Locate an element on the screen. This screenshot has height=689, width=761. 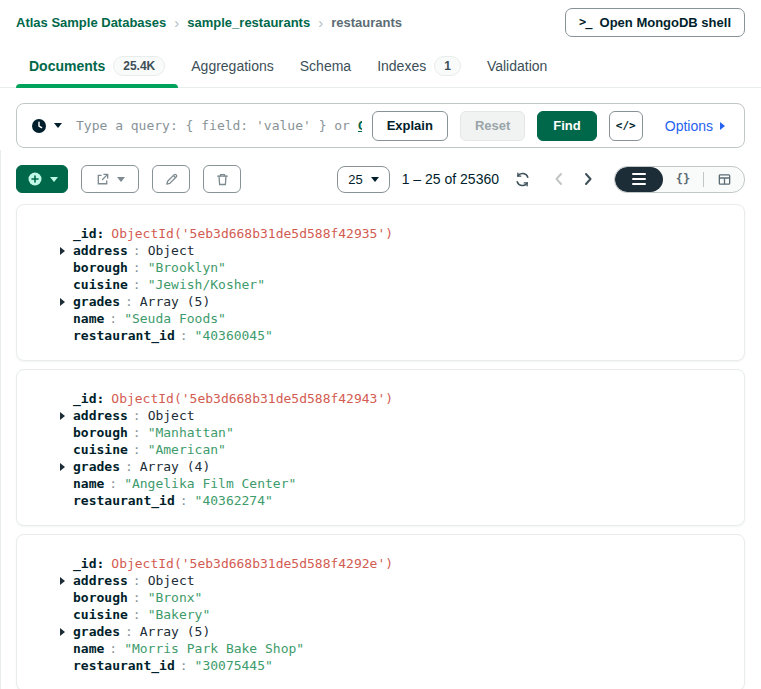
list-view-button is located at coordinates (639, 180).